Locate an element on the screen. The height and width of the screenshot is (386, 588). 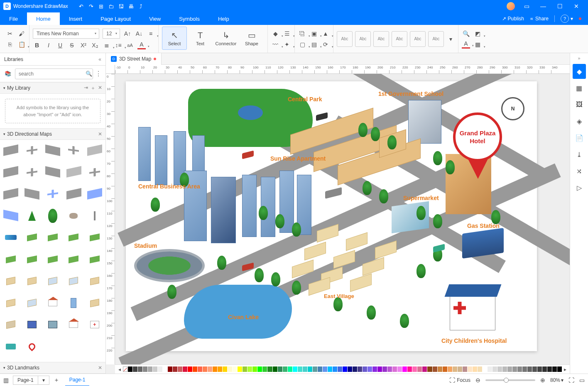
truck is located at coordinates (333, 193).